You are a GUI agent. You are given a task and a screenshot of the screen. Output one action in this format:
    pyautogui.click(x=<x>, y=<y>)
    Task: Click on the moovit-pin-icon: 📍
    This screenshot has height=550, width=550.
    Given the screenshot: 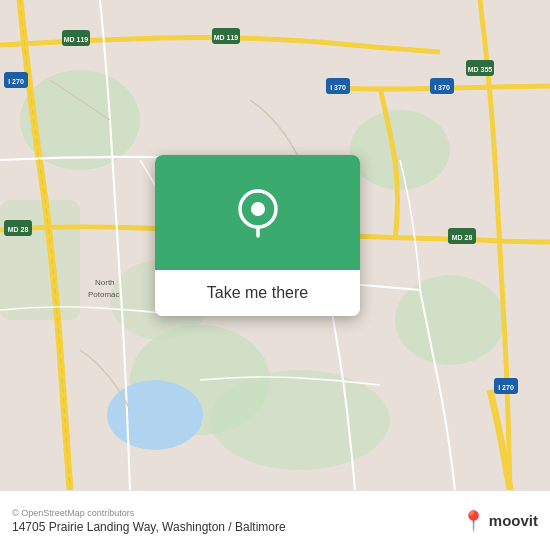 What is the action you would take?
    pyautogui.click(x=474, y=521)
    